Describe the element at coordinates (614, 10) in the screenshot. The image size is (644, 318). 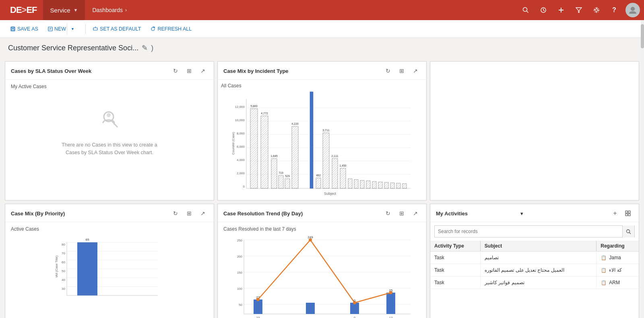
I see `help-icon-btn: ?` at that location.